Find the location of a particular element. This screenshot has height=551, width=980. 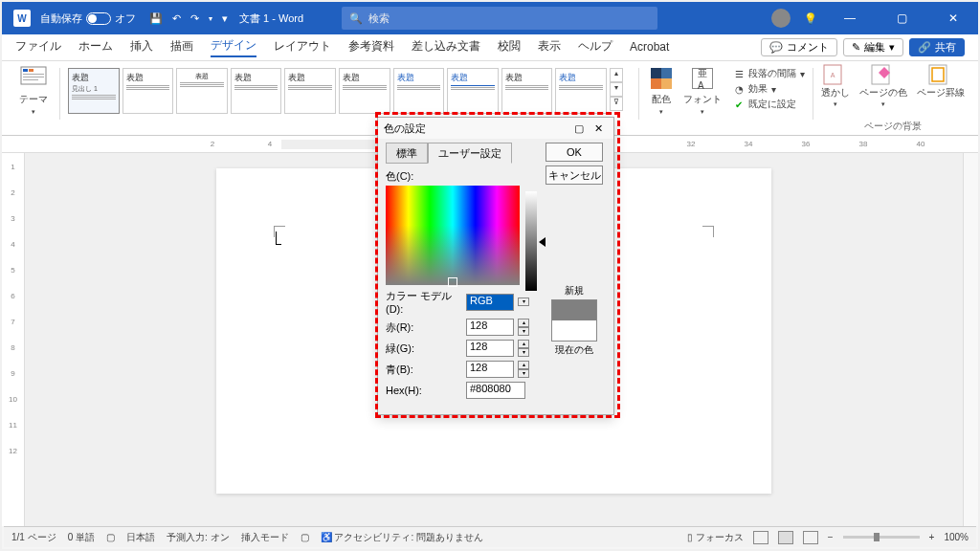

zoom-level: 100% is located at coordinates (956, 538).